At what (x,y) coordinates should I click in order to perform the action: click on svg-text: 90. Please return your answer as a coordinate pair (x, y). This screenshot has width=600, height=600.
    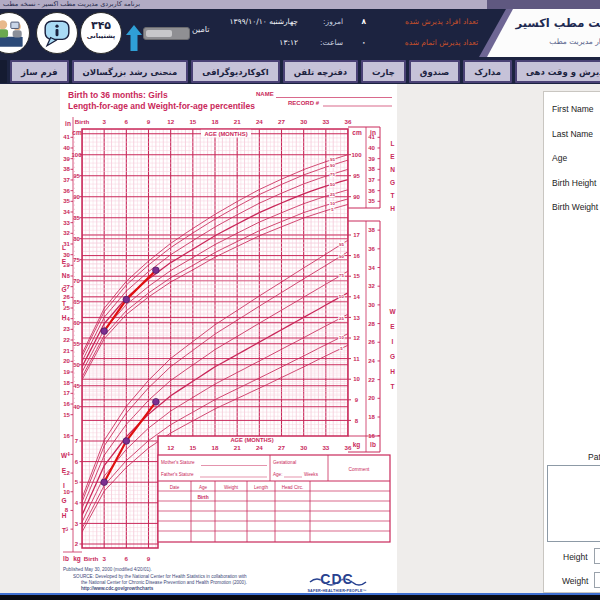
    Looking at the image, I should click on (356, 197).